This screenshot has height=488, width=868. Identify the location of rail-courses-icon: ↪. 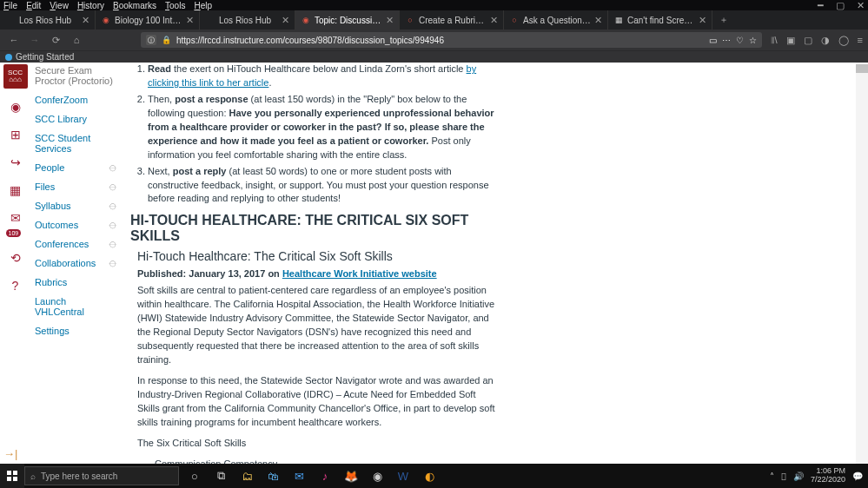
(16, 162).